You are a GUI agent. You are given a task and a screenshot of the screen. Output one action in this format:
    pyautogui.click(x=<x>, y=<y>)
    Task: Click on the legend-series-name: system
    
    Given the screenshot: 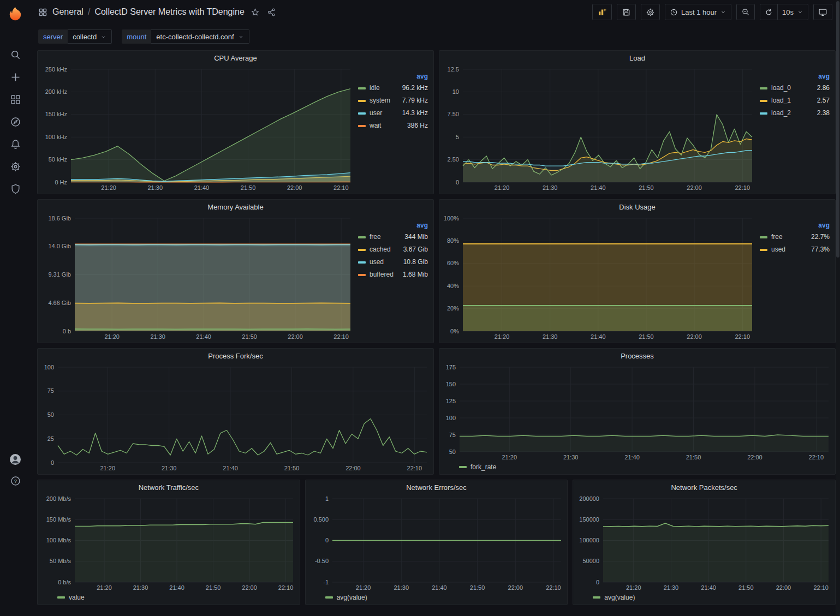 What is the action you would take?
    pyautogui.click(x=380, y=100)
    